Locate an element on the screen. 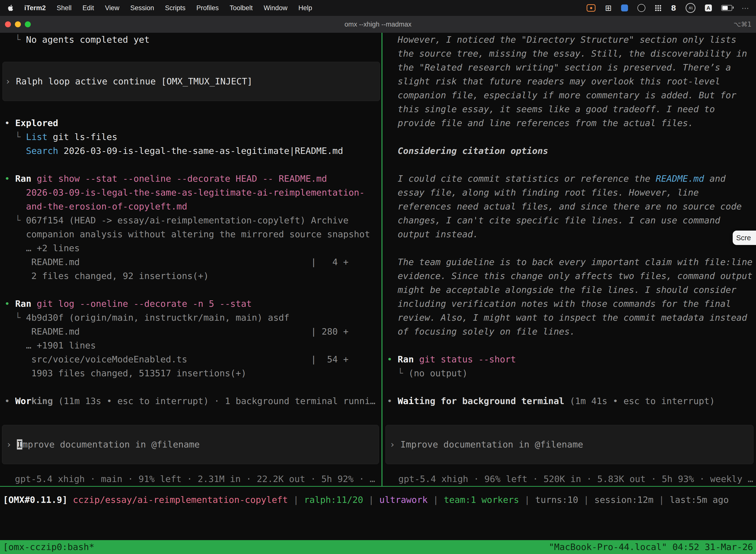 The image size is (756, 554). battery-gauge-label: .61 is located at coordinates (690, 8).